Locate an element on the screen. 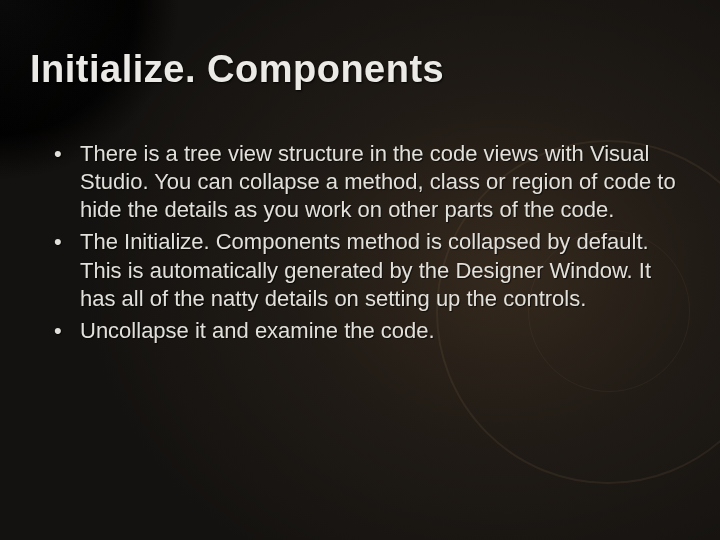 The width and height of the screenshot is (720, 540). list-item: There is a tree view structure in the co… is located at coordinates (367, 182).